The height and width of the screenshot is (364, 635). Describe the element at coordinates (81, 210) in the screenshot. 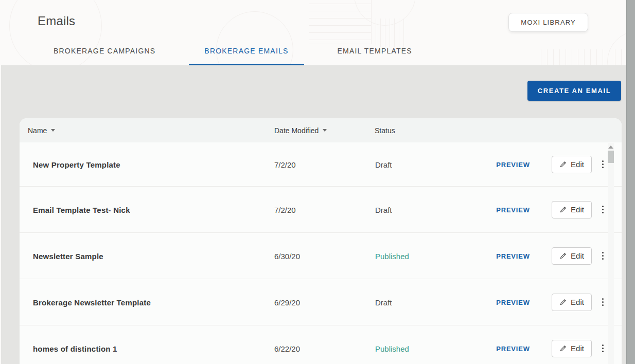

I see `email-name: Email Template Test- Nick` at that location.